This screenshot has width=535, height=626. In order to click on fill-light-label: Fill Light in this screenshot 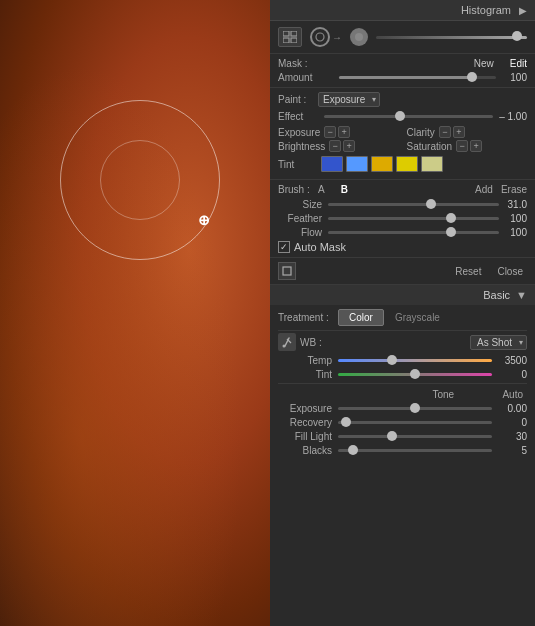, I will do `click(308, 436)`.